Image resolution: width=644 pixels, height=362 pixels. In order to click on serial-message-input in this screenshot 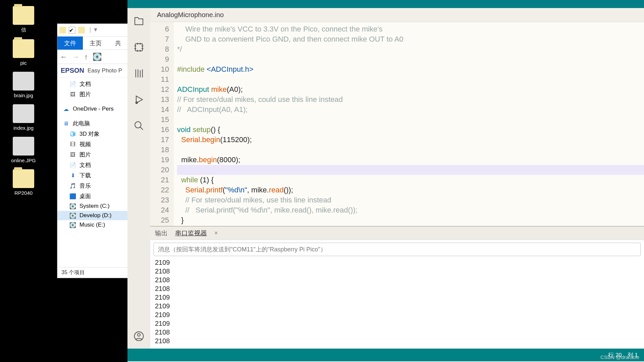, I will do `click(397, 249)`.